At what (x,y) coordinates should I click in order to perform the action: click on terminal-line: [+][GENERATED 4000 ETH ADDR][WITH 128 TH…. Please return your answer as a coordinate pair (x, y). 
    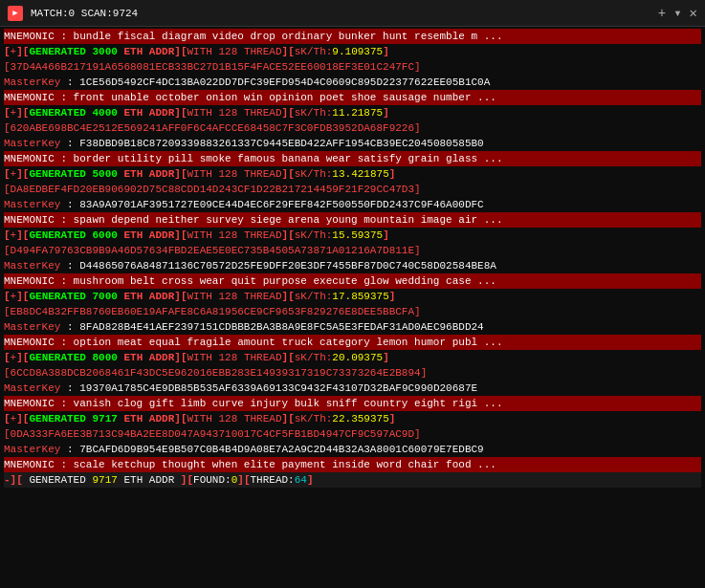
    Looking at the image, I should click on (352, 113).